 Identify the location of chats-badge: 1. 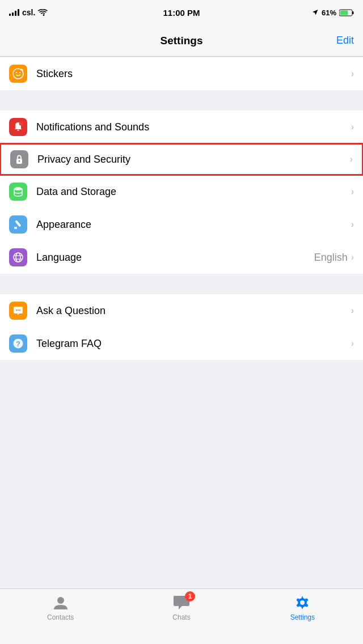
(190, 596).